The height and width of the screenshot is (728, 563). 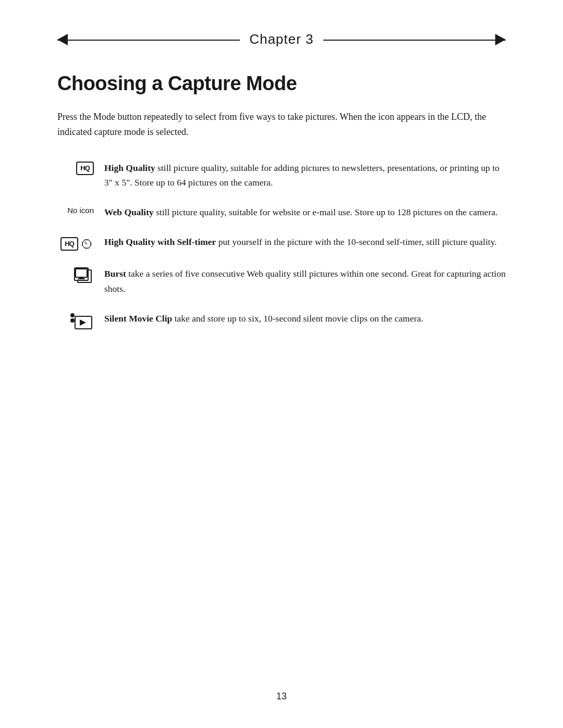 What do you see at coordinates (63, 40) in the screenshot?
I see `left-arrow-icon` at bounding box center [63, 40].